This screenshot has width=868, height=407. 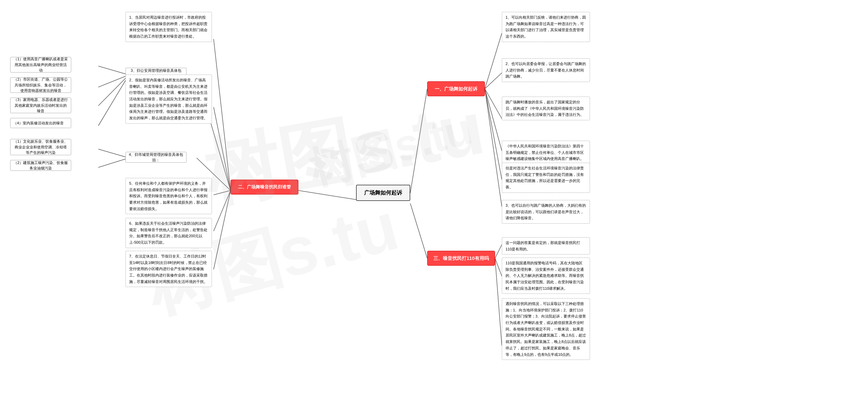 What do you see at coordinates (169, 269) in the screenshot?
I see `left-text-5: 7、在法定休息日、节假日全天、工作日的12时至14时以及18时到次日8时的时候，…` at bounding box center [169, 269].